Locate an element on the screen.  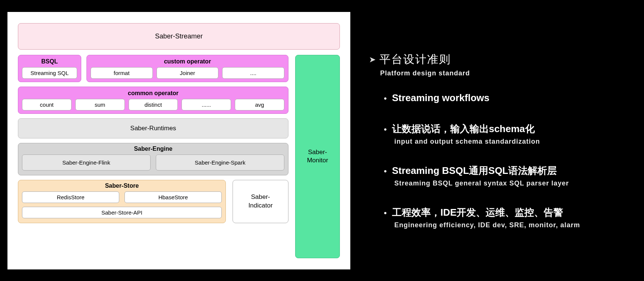
pill-redis-store: RedisStore is located at coordinates (71, 197).